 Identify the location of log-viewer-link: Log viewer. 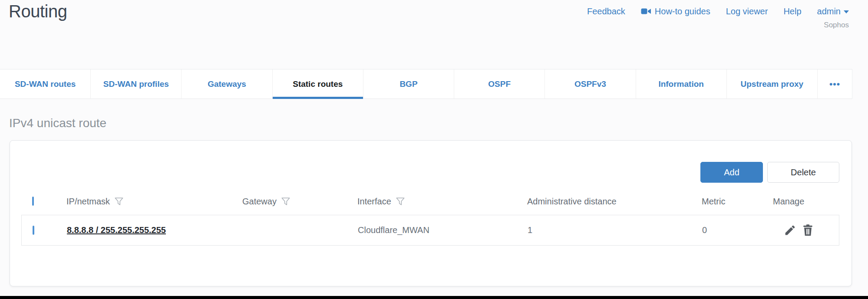
(747, 11).